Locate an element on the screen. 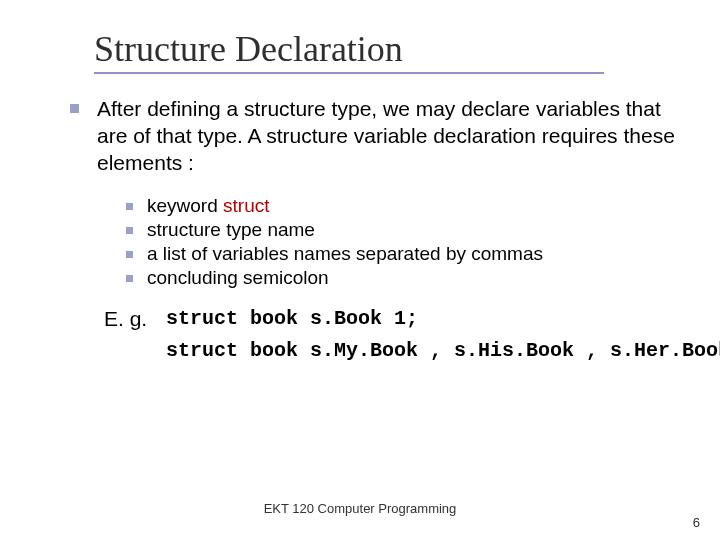  sub-item: a list of variables names separated by c… is located at coordinates (345, 254).